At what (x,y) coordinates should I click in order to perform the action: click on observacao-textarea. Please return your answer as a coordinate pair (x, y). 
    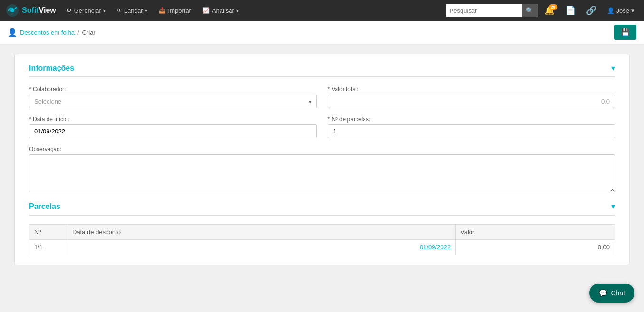
    Looking at the image, I should click on (322, 173).